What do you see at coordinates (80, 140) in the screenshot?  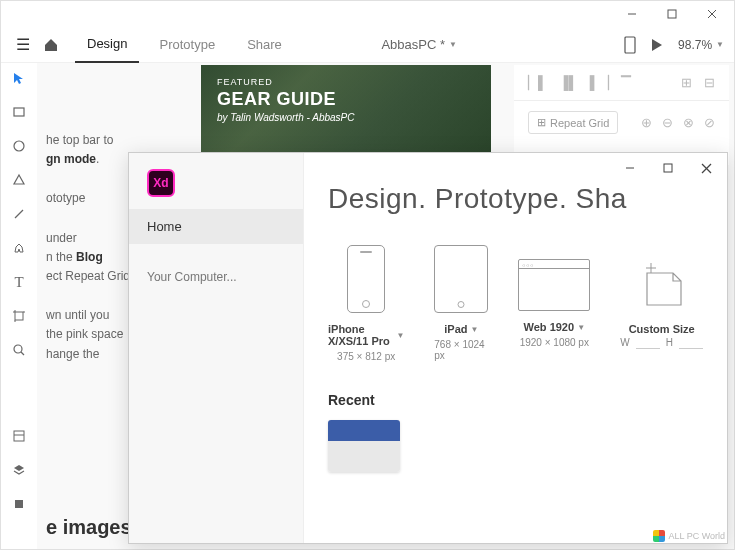 I see `help-text: he top bar to` at bounding box center [80, 140].